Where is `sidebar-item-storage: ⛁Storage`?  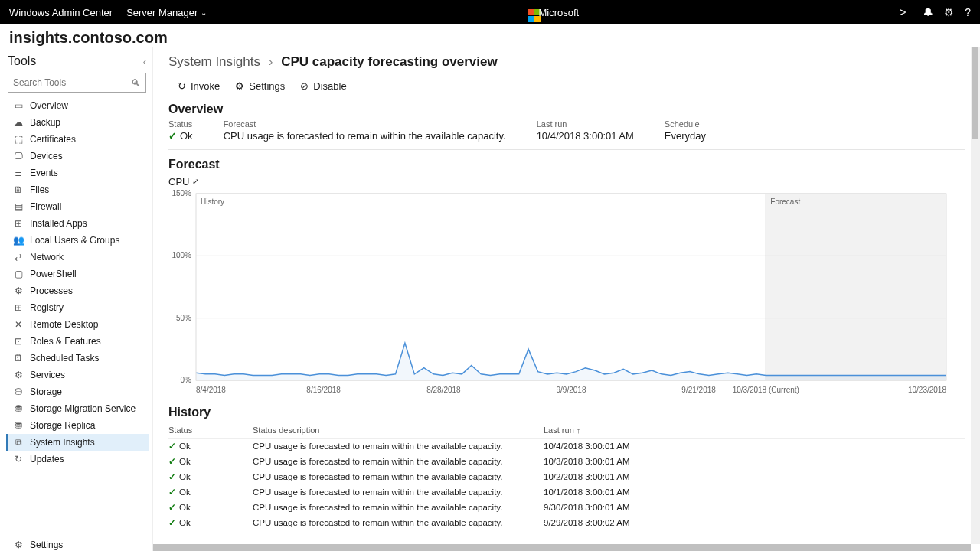
sidebar-item-storage: ⛁Storage is located at coordinates (78, 392).